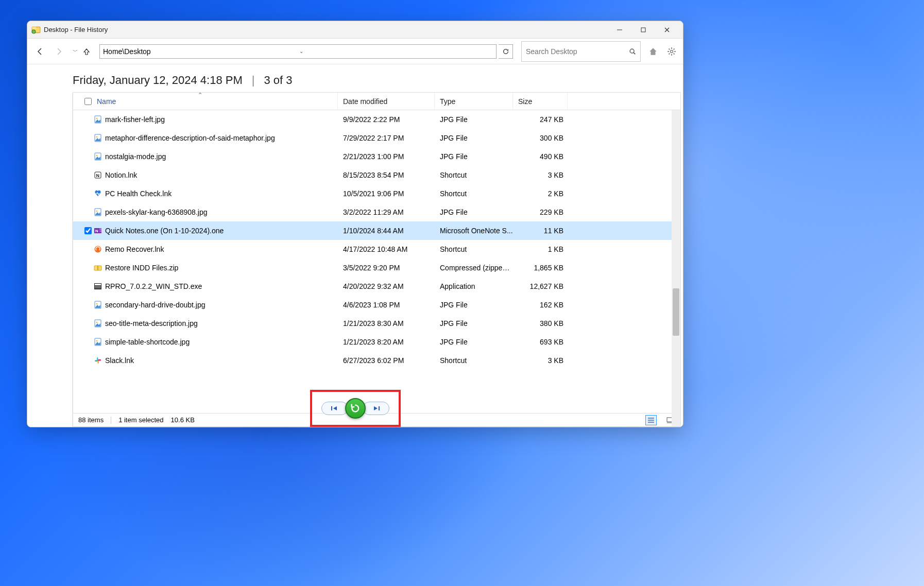  Describe the element at coordinates (98, 175) in the screenshot. I see `file-icon: N` at that location.